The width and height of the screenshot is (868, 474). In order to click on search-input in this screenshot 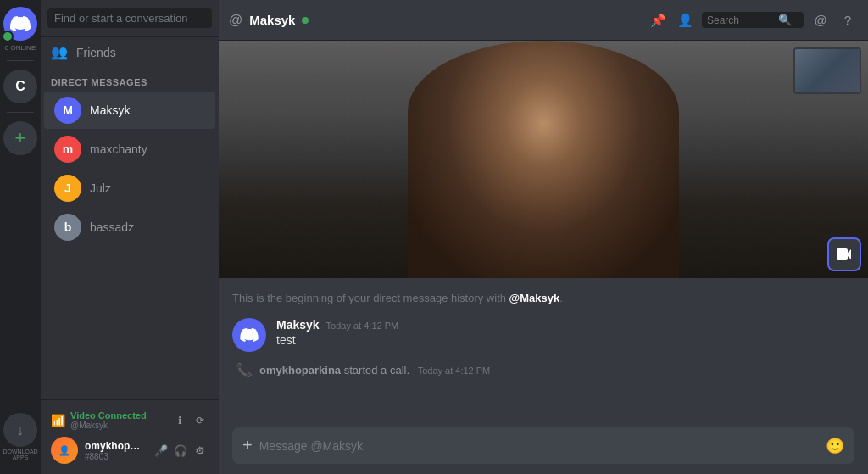, I will do `click(130, 19)`.